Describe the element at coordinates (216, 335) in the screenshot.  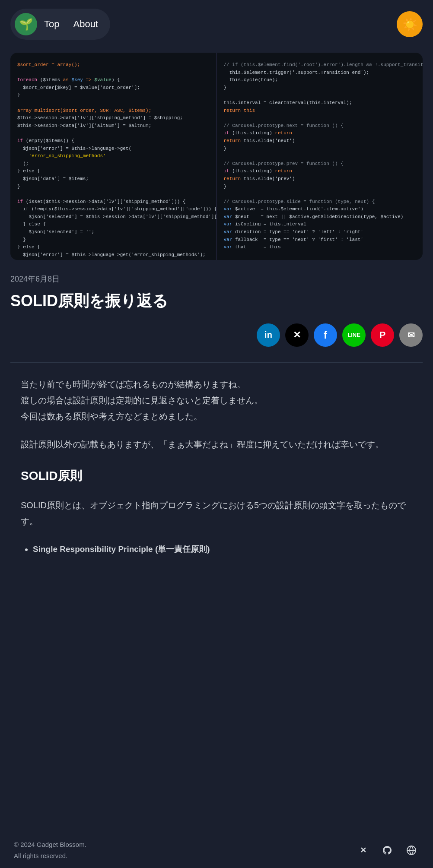
I see `share-buttons: in ✕ f LINE P ✉` at that location.